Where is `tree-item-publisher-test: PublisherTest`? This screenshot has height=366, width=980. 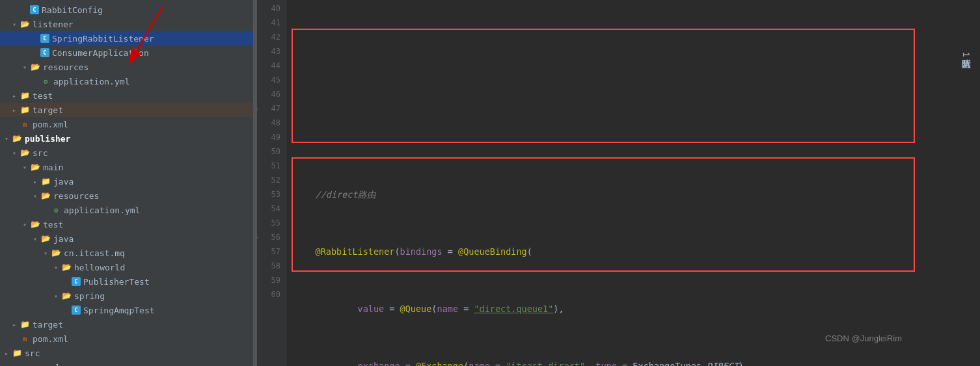 tree-item-publisher-test: PublisherTest is located at coordinates (126, 281).